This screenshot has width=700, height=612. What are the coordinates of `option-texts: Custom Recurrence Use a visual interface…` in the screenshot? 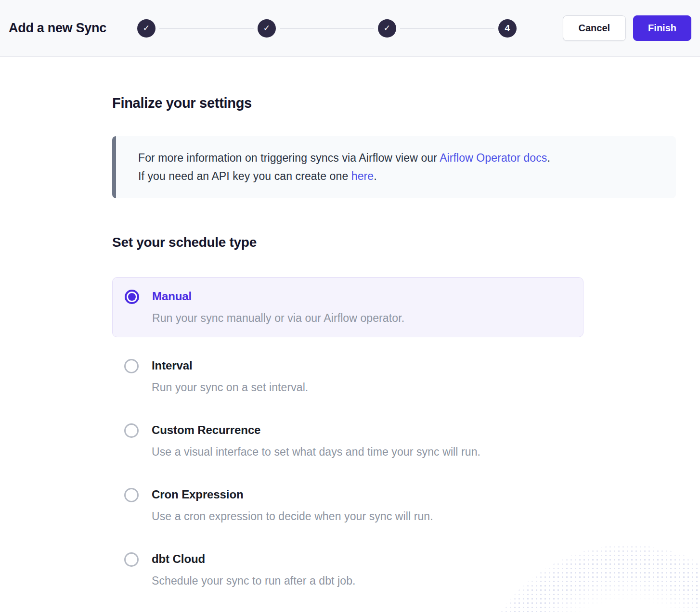 It's located at (414, 441).